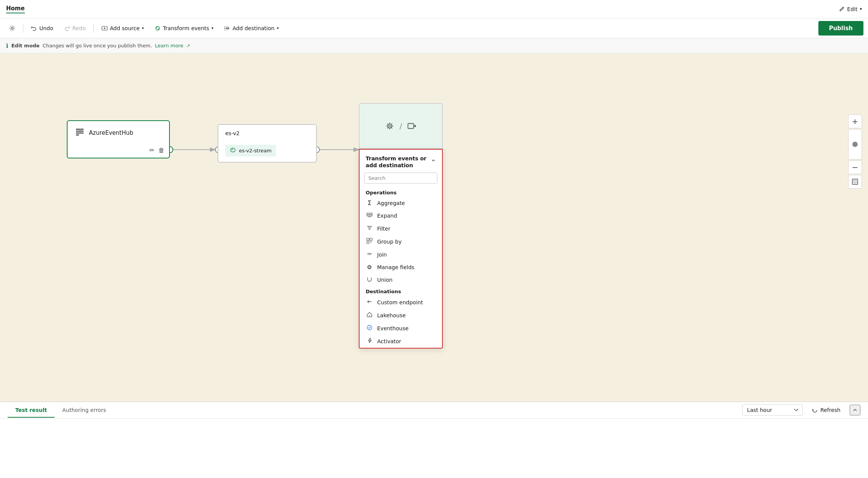  What do you see at coordinates (212, 28) in the screenshot?
I see `transform-chevron-icon: ▾` at bounding box center [212, 28].